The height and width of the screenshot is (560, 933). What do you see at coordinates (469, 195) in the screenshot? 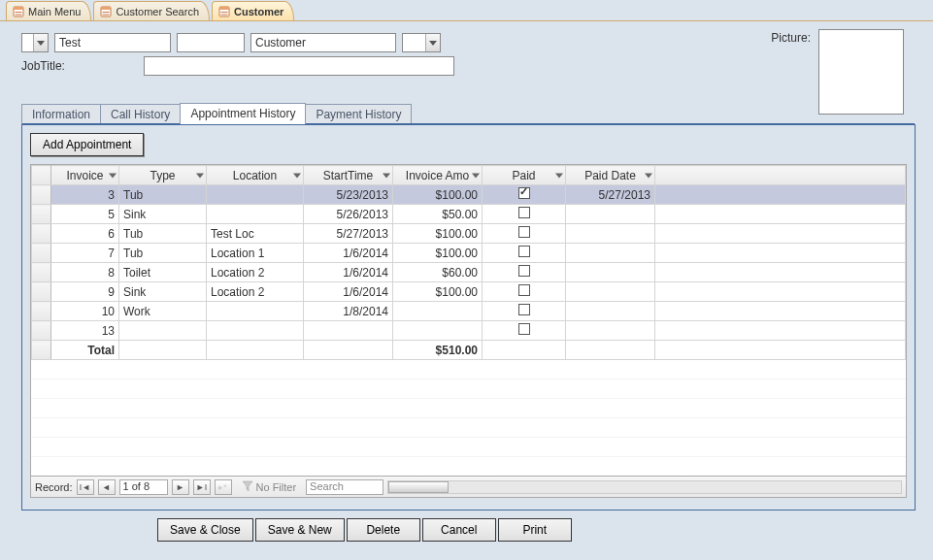
I see `table-row: 3Tub5/23/2013$100.005/27/2013` at bounding box center [469, 195].